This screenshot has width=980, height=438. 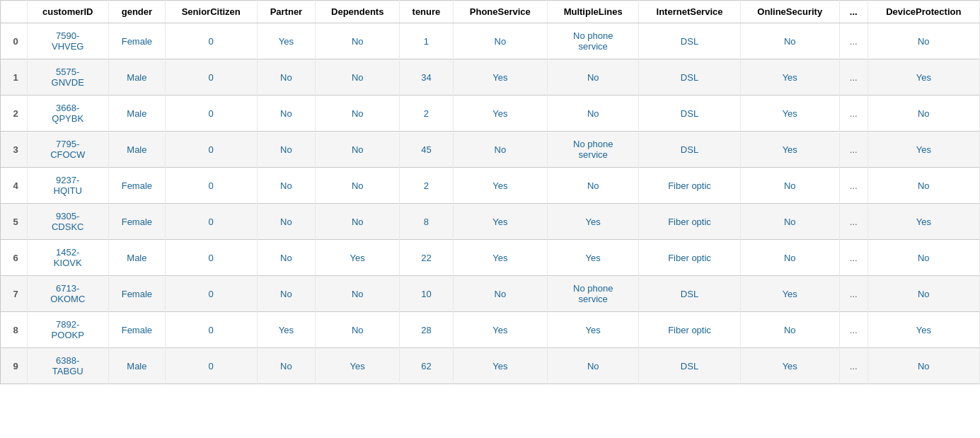 I want to click on table-cell: 5575-GNVDE, so click(x=68, y=78).